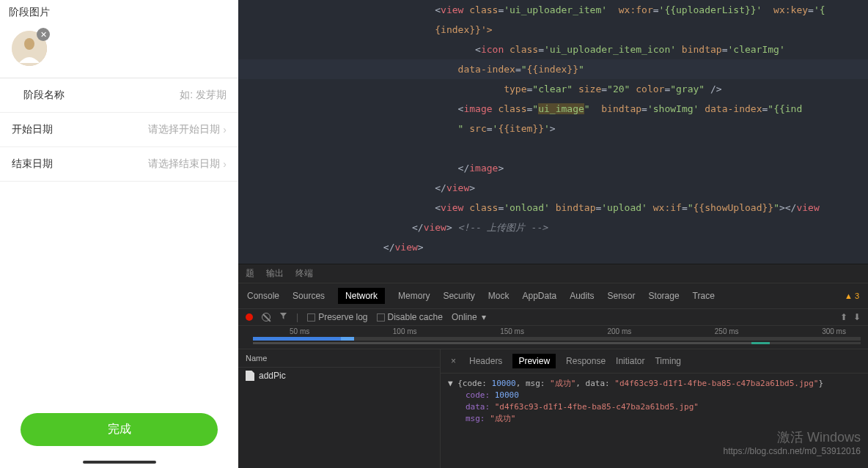 Image resolution: width=868 pixels, height=468 pixels. Describe the element at coordinates (119, 95) in the screenshot. I see `stage-name-row: 阶段名称 如: 发芽期` at that location.